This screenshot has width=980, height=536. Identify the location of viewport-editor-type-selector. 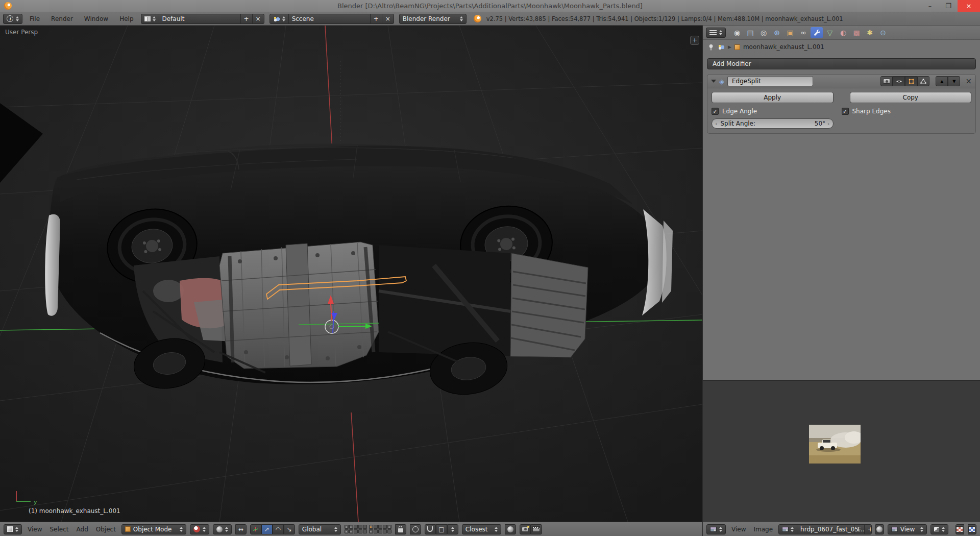
(13, 529).